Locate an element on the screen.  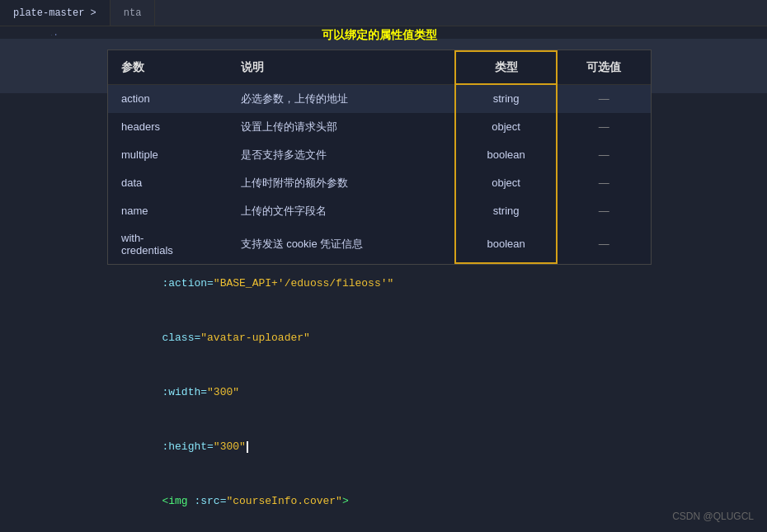
param-cell: with-credentials is located at coordinates (168, 244).